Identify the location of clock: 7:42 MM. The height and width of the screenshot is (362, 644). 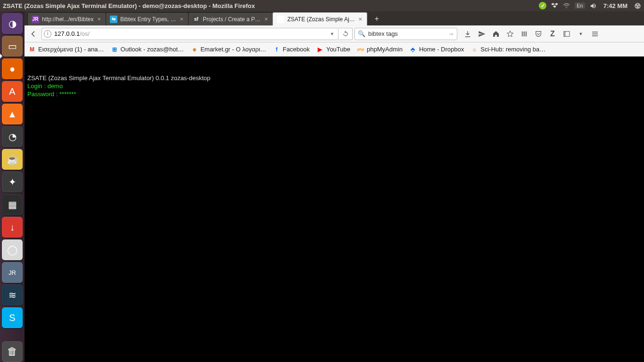
(616, 6).